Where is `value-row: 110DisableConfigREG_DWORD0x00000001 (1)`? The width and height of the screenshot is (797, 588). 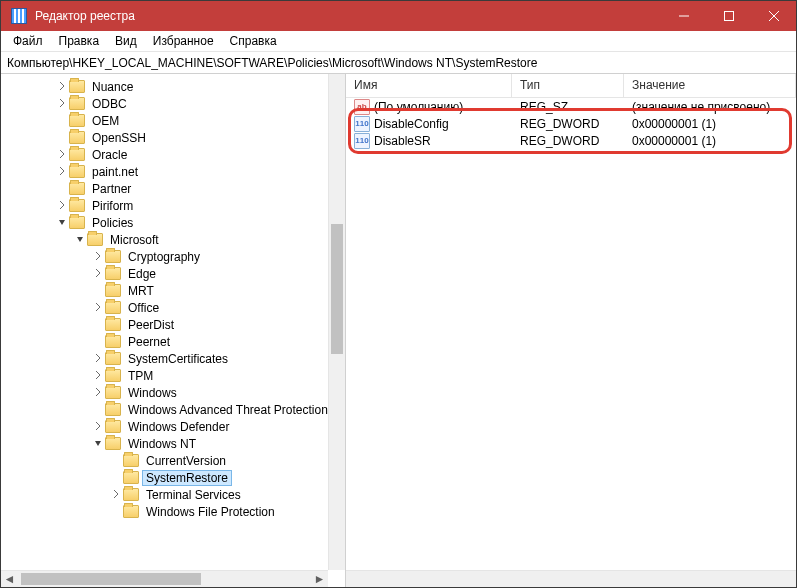
value-row: 110DisableConfigREG_DWORD0x00000001 (1) is located at coordinates (571, 124).